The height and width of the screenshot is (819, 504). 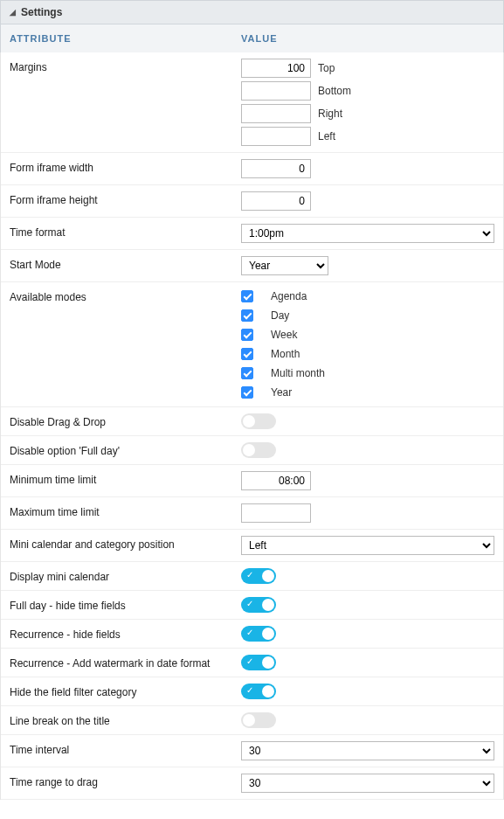 I want to click on mode-day-label: Day, so click(x=280, y=316).